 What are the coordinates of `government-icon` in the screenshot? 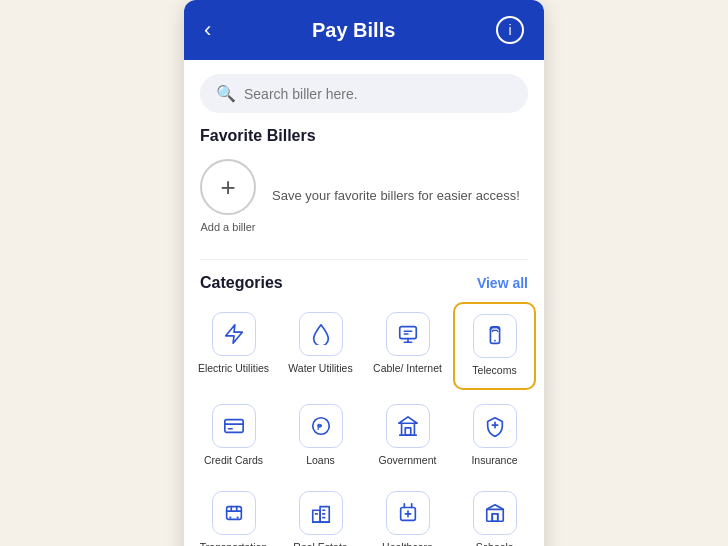 It's located at (408, 426).